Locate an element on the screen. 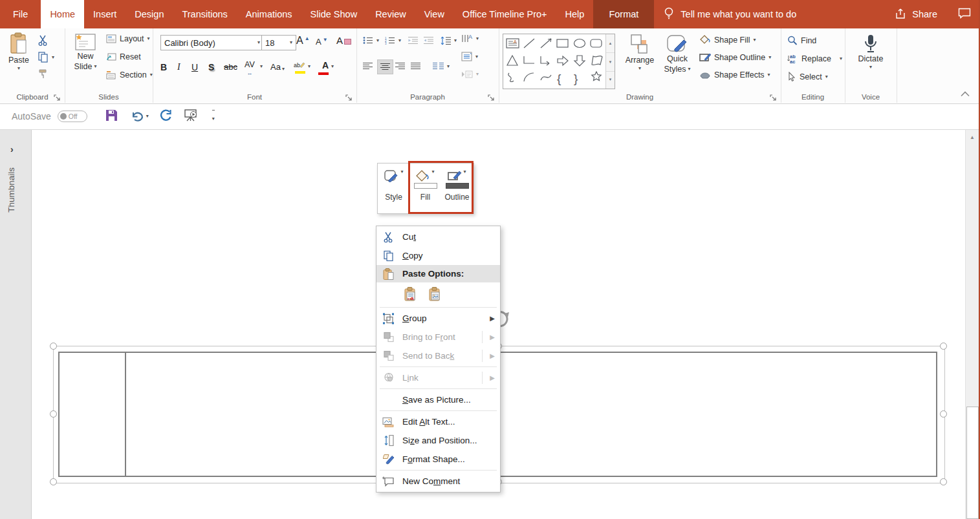 Image resolution: width=980 pixels, height=519 pixels. increase-font-size-button: A▲ is located at coordinates (303, 41).